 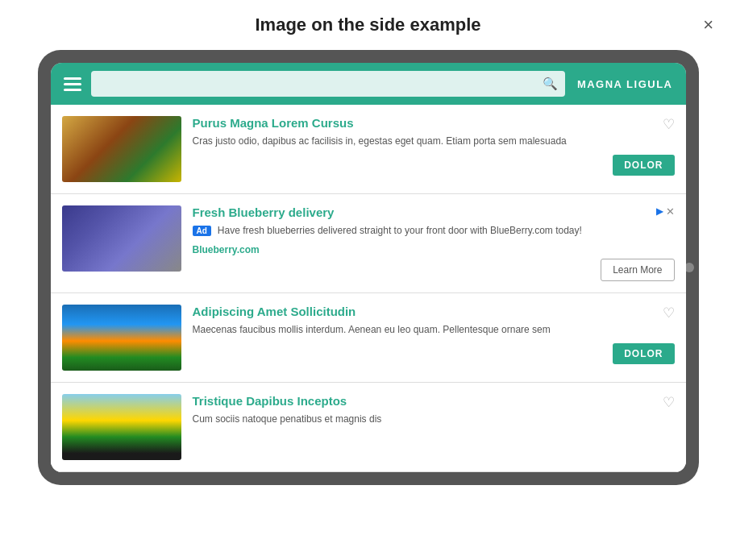 I want to click on item-title: Adipiscing Amet Sollicitudin, so click(x=434, y=311).